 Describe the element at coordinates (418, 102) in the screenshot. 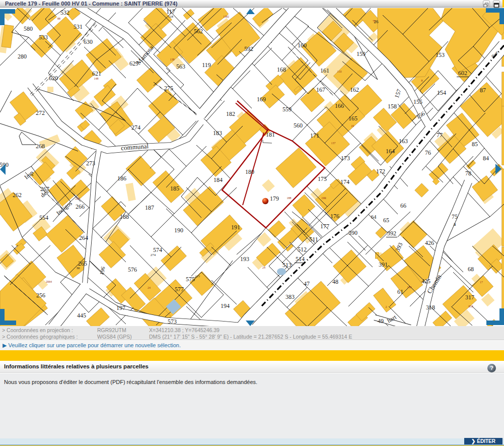

I see `svg-text: 155` at that location.